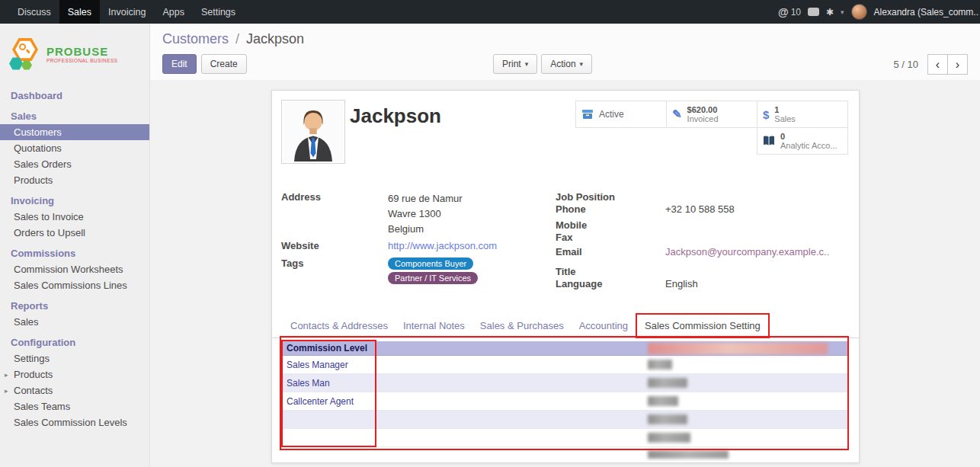  I want to click on email-link: Jackpson@yourcompany.example.c.., so click(747, 252).